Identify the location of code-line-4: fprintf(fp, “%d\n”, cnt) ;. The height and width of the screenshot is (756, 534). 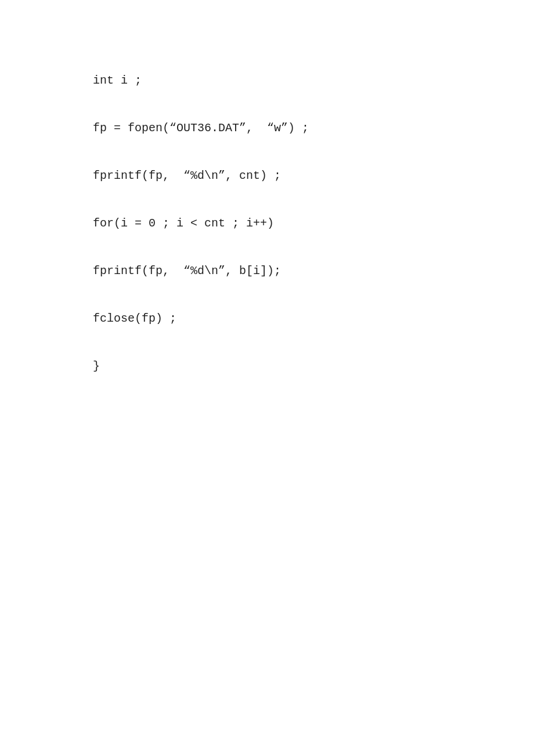
(313, 175).